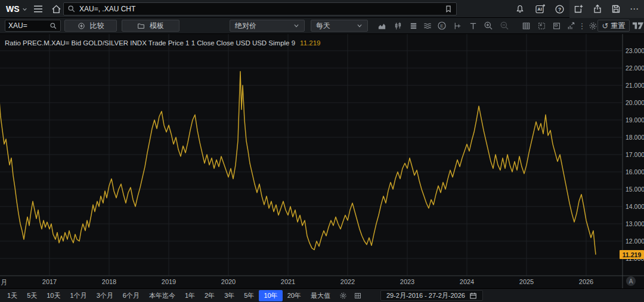 The image size is (644, 302). What do you see at coordinates (540, 9) in the screenshot?
I see `ai-icon: AI` at bounding box center [540, 9].